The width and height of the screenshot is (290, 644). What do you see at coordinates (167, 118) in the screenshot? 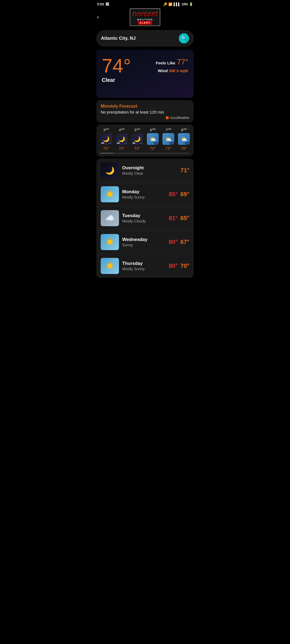
I see `accuweather-dot` at bounding box center [167, 118].